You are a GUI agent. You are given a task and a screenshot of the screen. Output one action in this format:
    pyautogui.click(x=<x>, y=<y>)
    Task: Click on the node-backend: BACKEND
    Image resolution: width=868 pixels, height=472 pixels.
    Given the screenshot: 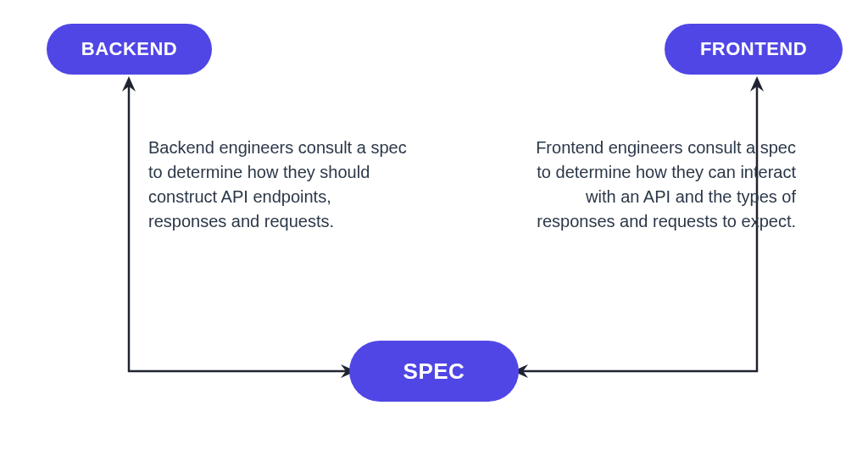 What is the action you would take?
    pyautogui.click(x=129, y=49)
    